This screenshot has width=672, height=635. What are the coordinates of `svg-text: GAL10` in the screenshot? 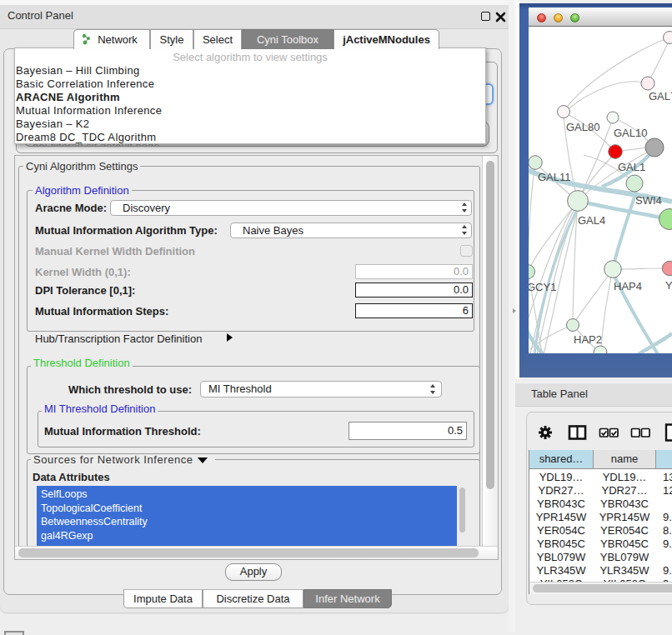 It's located at (630, 133).